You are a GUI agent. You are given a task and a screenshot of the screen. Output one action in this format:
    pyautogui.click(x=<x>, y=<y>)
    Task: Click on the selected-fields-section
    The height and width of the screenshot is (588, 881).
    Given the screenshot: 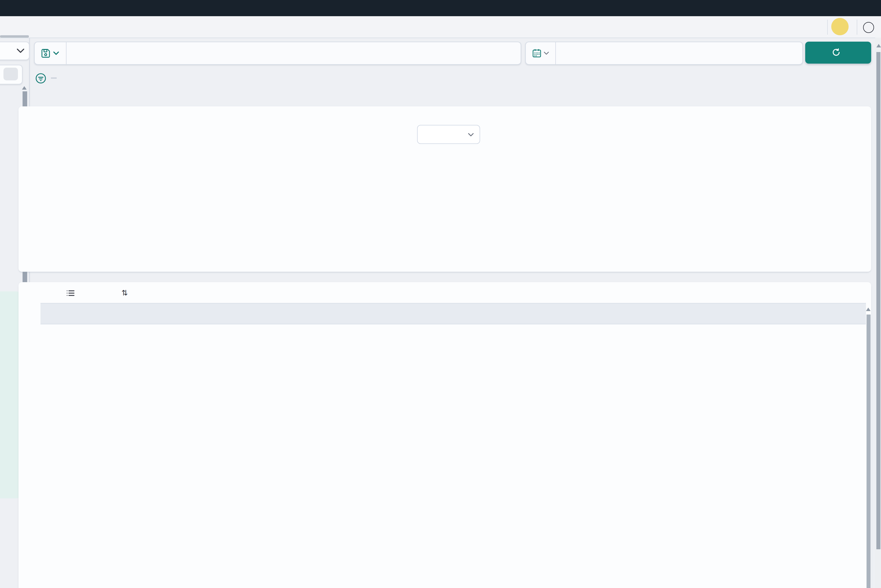 What is the action you would take?
    pyautogui.click(x=11, y=395)
    